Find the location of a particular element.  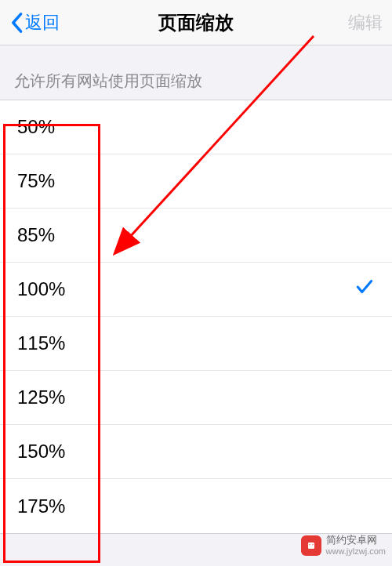

edit-button: 编辑 is located at coordinates (365, 23).